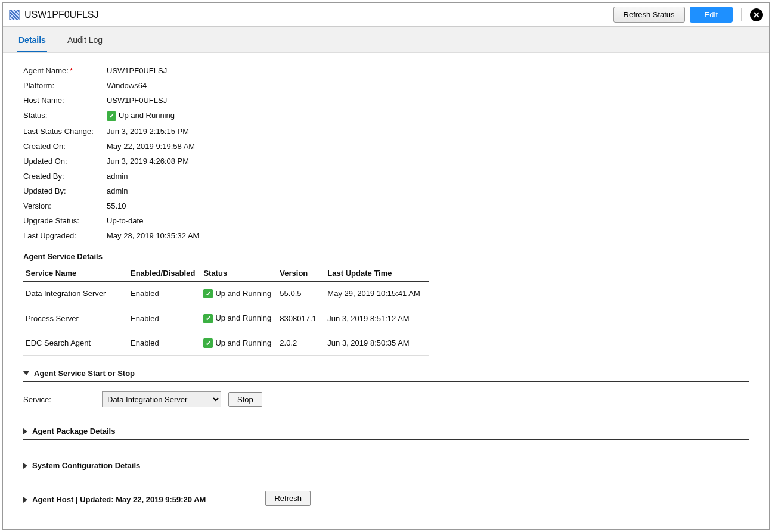 The height and width of the screenshot is (532, 772). Describe the element at coordinates (303, 319) in the screenshot. I see `svc-version: 8308017.1` at that location.